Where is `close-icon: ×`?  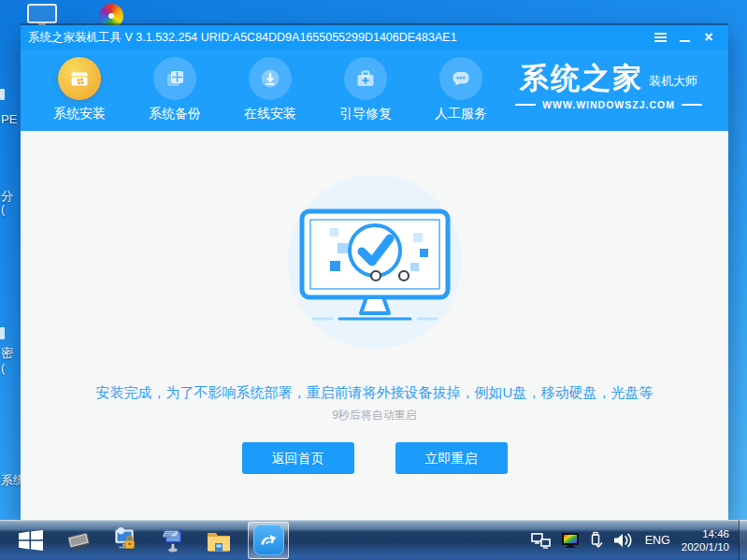
close-icon: × is located at coordinates (709, 37).